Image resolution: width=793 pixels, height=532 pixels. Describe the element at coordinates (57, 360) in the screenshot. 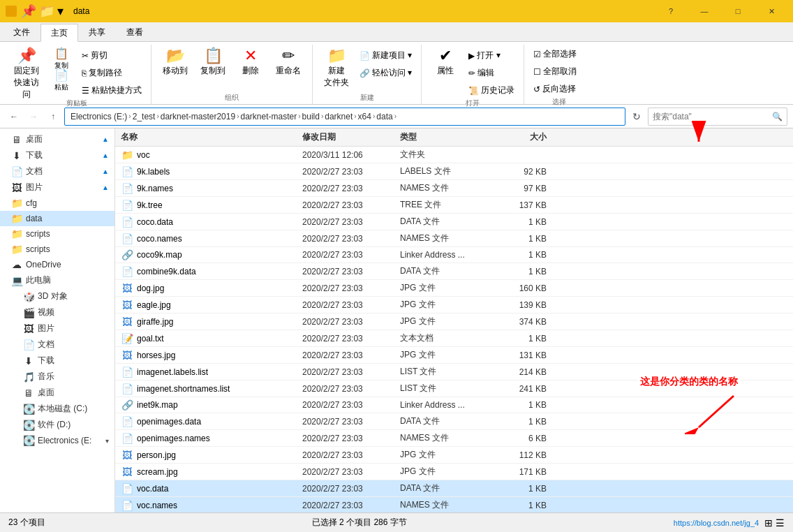

I see `sidebar-item-dl2: ⬇ 下载` at that location.